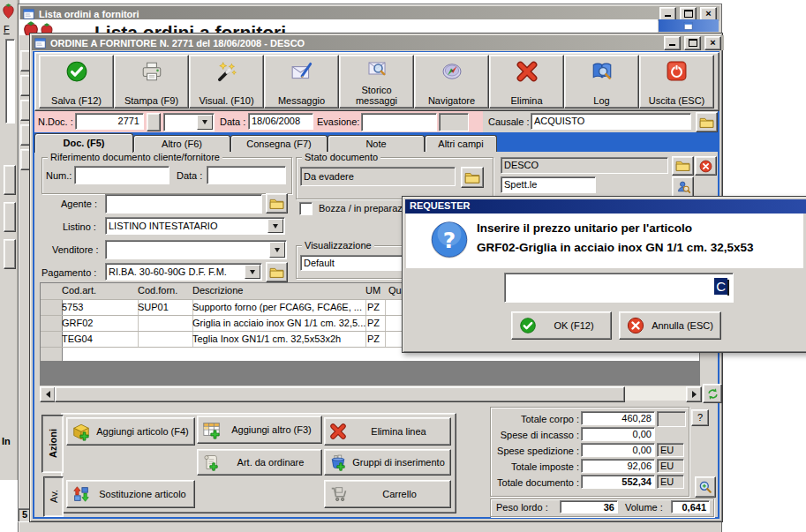  Describe the element at coordinates (683, 187) in the screenshot. I see `contact-search-button` at that location.